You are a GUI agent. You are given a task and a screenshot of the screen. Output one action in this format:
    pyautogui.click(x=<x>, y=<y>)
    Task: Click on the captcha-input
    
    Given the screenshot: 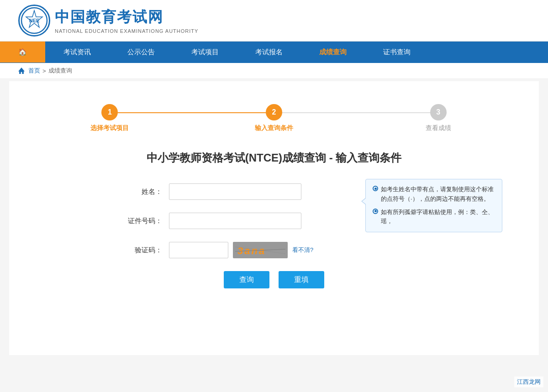 What is the action you would take?
    pyautogui.click(x=199, y=250)
    